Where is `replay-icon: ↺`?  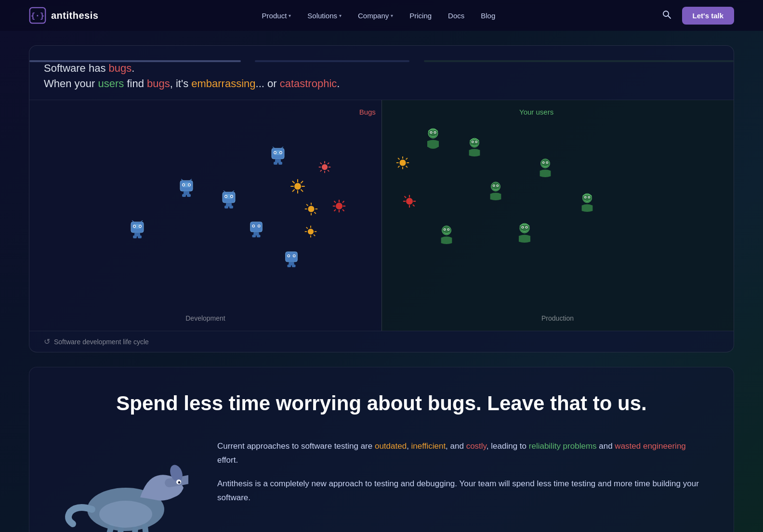 replay-icon: ↺ is located at coordinates (47, 342).